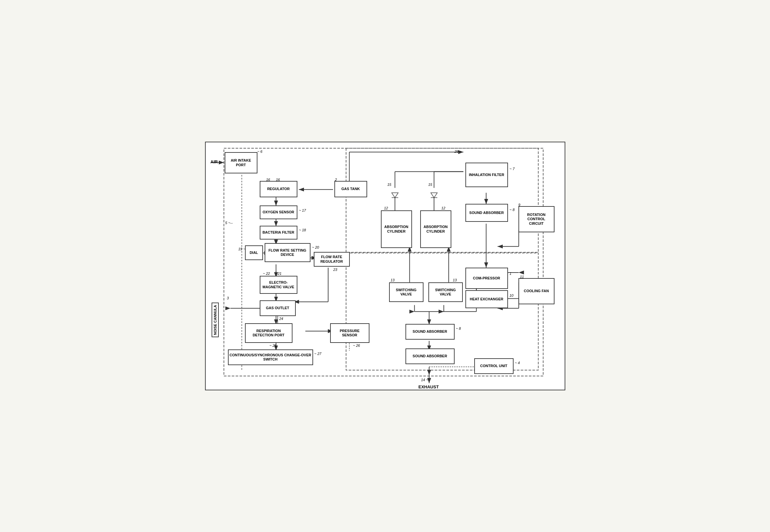 Image resolution: width=770 pixels, height=532 pixels. Describe the element at coordinates (350, 333) in the screenshot. I see `pressure-sensor-box: PRESSURE SENSOR` at that location.